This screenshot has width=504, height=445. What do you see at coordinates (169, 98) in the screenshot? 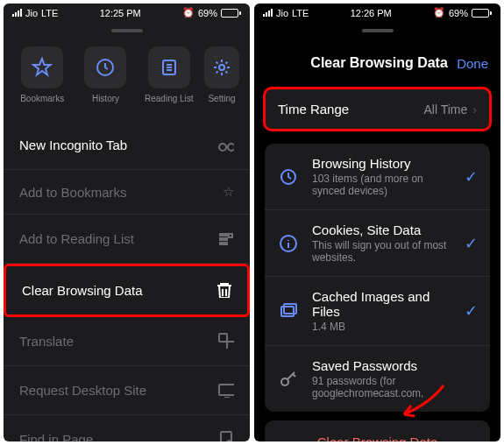
I see `tool-label: Reading List` at bounding box center [169, 98].